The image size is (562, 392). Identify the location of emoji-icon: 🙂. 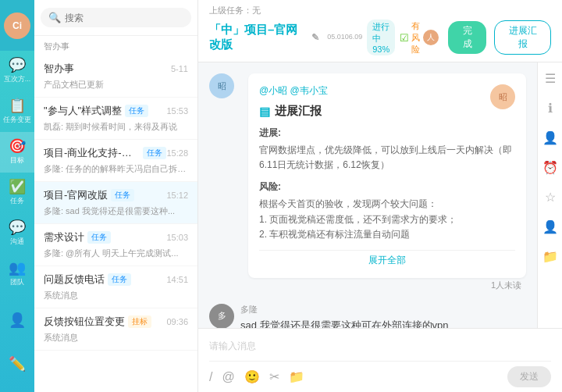
(252, 376).